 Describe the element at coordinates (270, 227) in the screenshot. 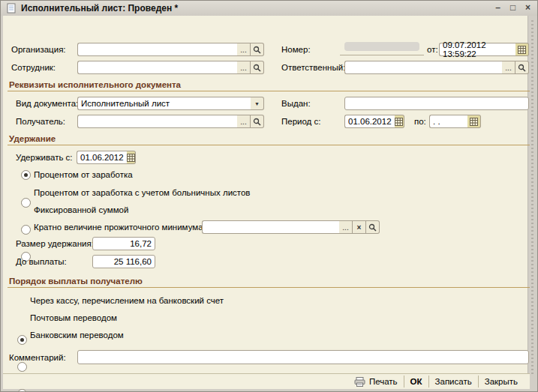

I see `minimum-multiple-input` at that location.